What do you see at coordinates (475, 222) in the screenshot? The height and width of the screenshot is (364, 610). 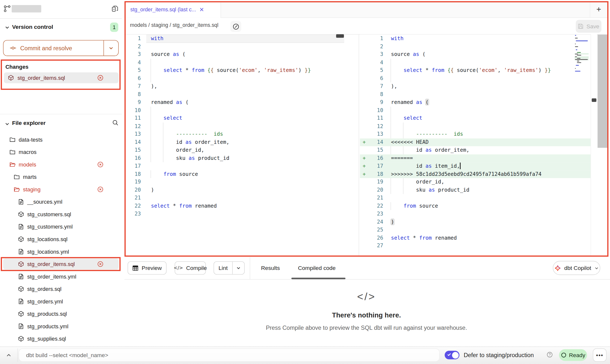 I see `code-line-24: 24)` at bounding box center [475, 222].